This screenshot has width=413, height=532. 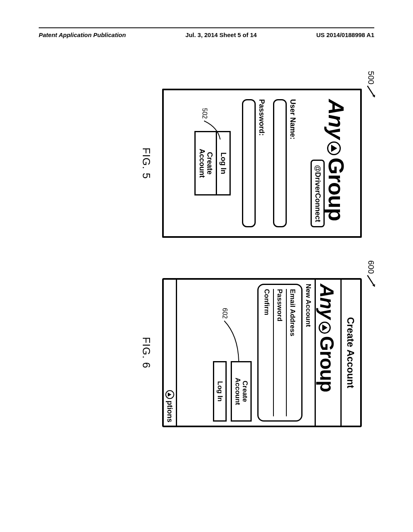 I want to click on email-field: Email Address, so click(x=292, y=353).